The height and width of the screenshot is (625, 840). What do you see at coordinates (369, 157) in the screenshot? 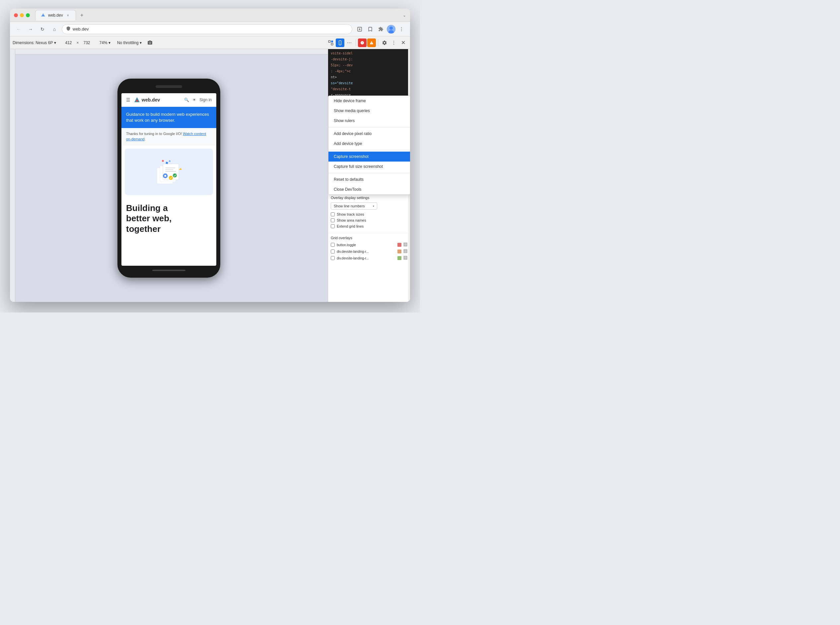
I see `context-menu-item-capture-screenshot: Capture screenshot` at bounding box center [369, 157].